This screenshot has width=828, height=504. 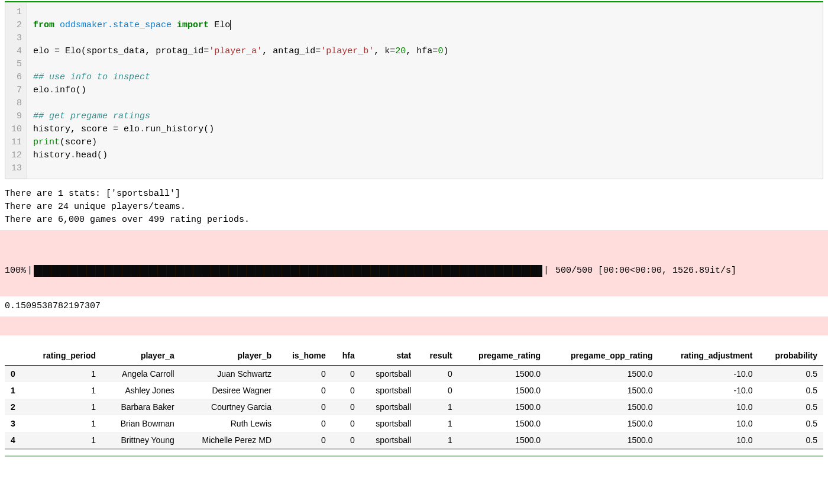 I want to click on line-number: 12, so click(x=17, y=156).